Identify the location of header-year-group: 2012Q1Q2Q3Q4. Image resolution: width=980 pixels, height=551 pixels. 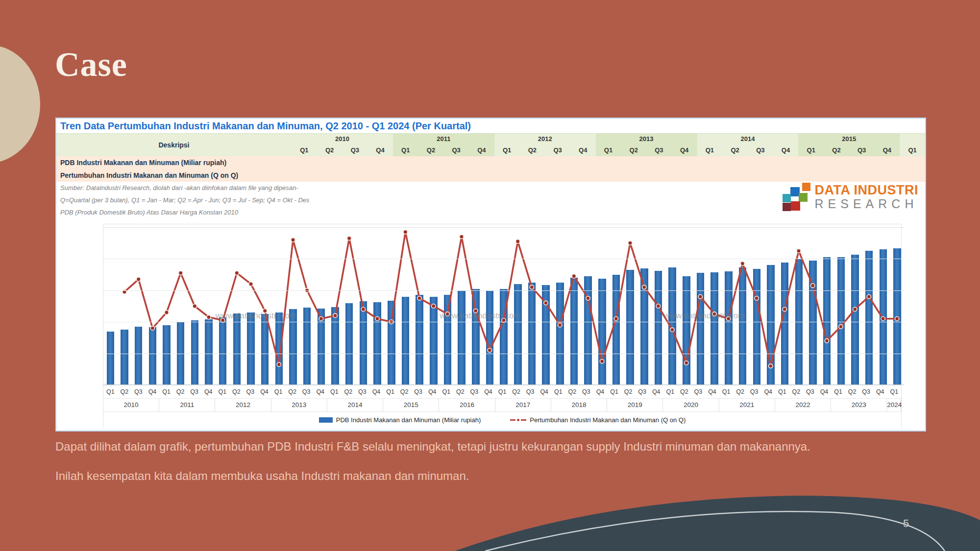
(545, 145).